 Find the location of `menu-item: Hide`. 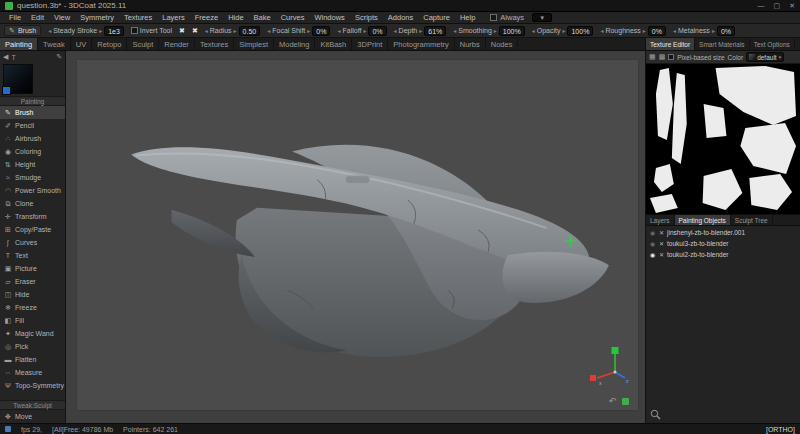

menu-item: Hide is located at coordinates (236, 18).